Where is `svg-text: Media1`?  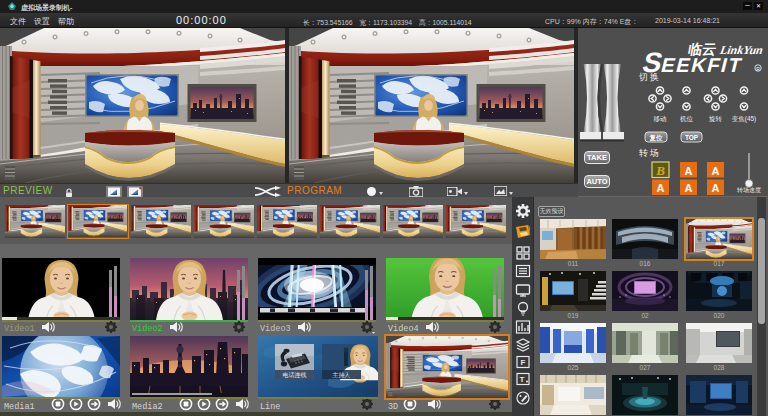 svg-text: Media1 is located at coordinates (20, 407).